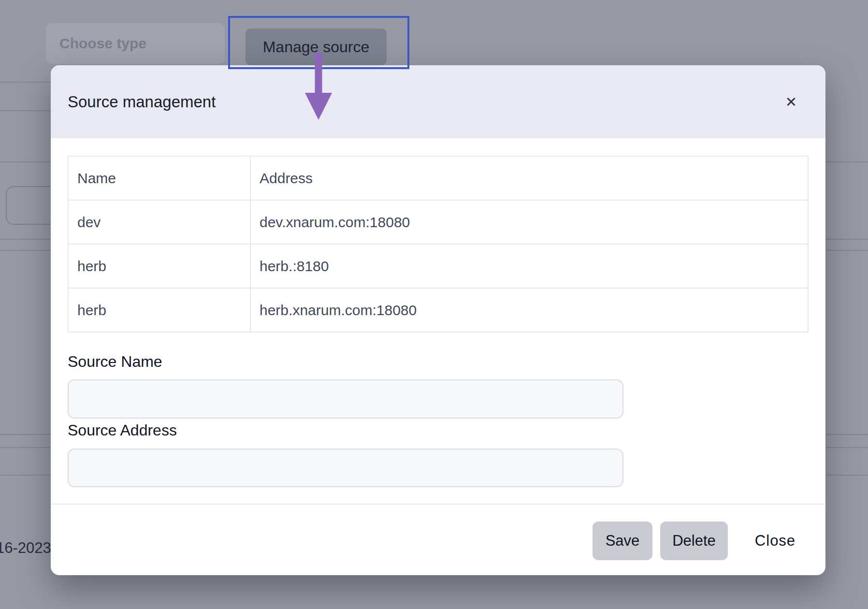 This screenshot has width=868, height=609. I want to click on table-row: dev dev.xnarum.com:18080, so click(438, 222).